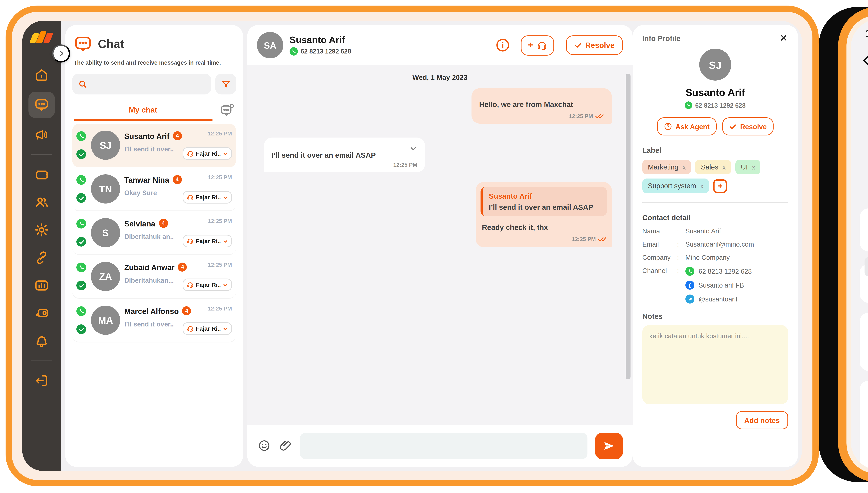 This screenshot has height=493, width=868. What do you see at coordinates (42, 230) in the screenshot?
I see `settings-icon` at bounding box center [42, 230].